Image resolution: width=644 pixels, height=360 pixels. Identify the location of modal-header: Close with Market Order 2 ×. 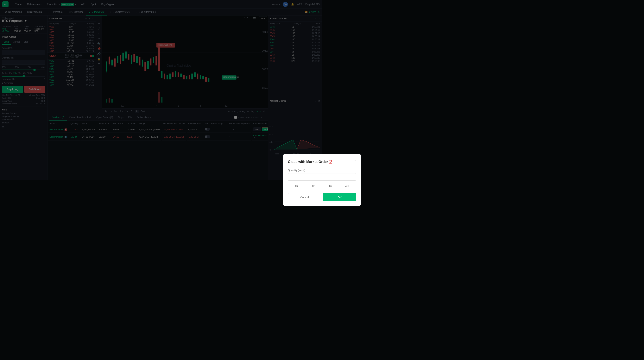
(305, 162).